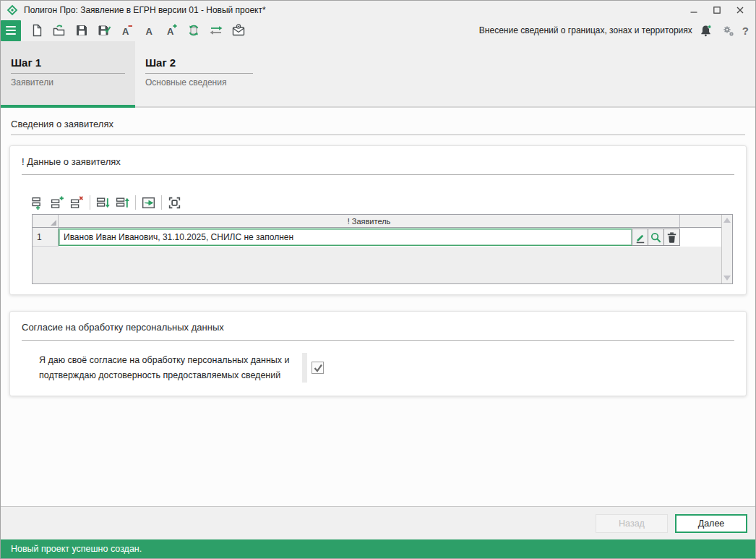  Describe the element at coordinates (199, 65) in the screenshot. I see `tab-step-2-title: Шаг 2` at that location.